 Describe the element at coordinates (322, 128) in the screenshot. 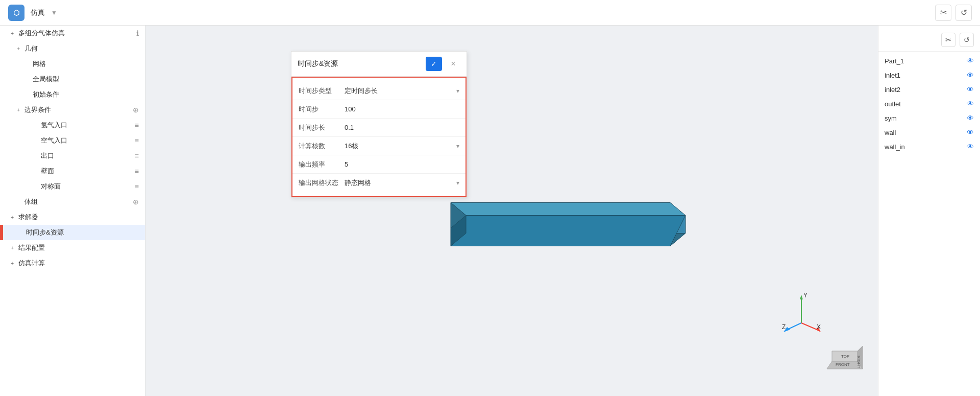

I see `form-label-step-length: 时间步长` at that location.